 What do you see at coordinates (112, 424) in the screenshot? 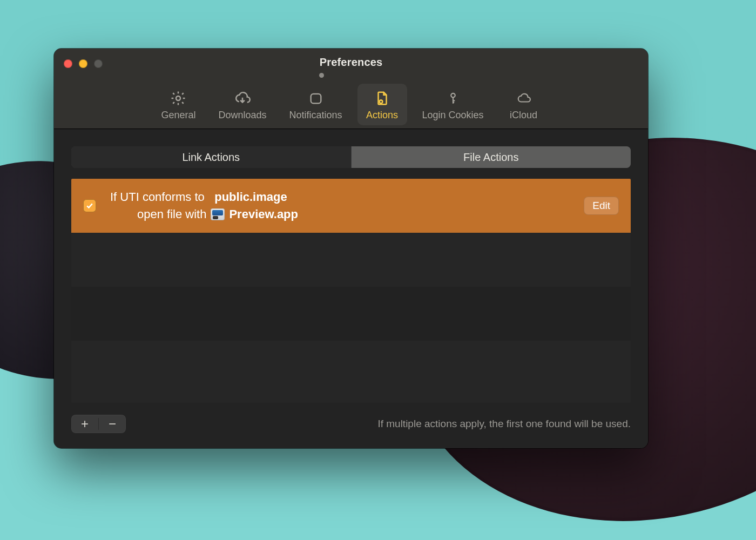
I see `remove-rule-button: −` at bounding box center [112, 424].